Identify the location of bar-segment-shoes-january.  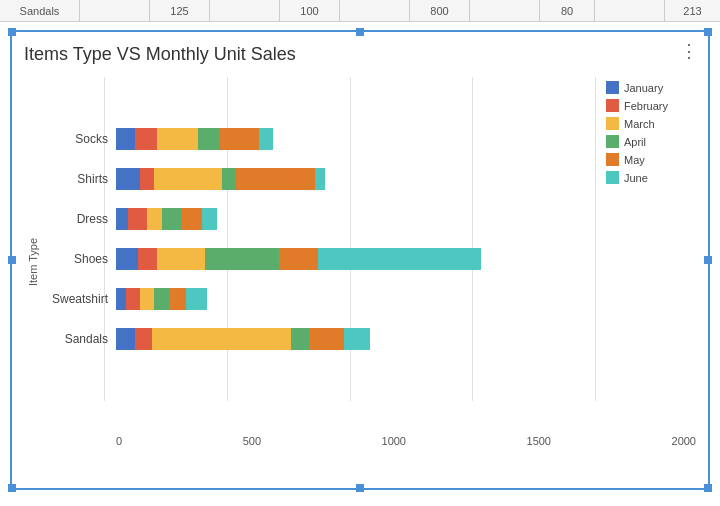
(127, 259).